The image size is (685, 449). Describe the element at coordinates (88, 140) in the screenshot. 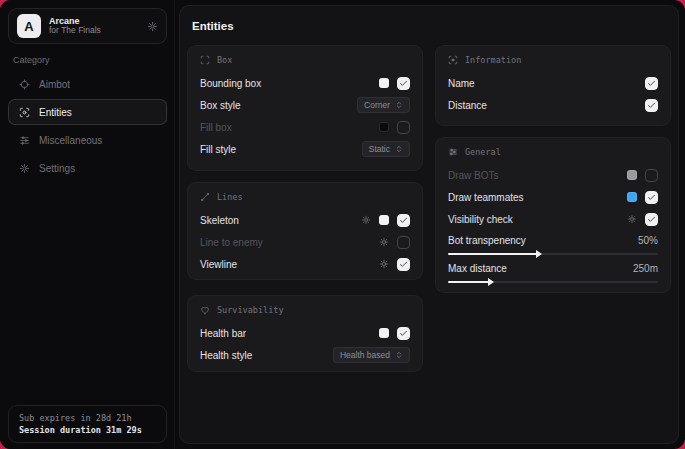

I see `sidebar-item-miscellaneous: Miscellaneous` at that location.